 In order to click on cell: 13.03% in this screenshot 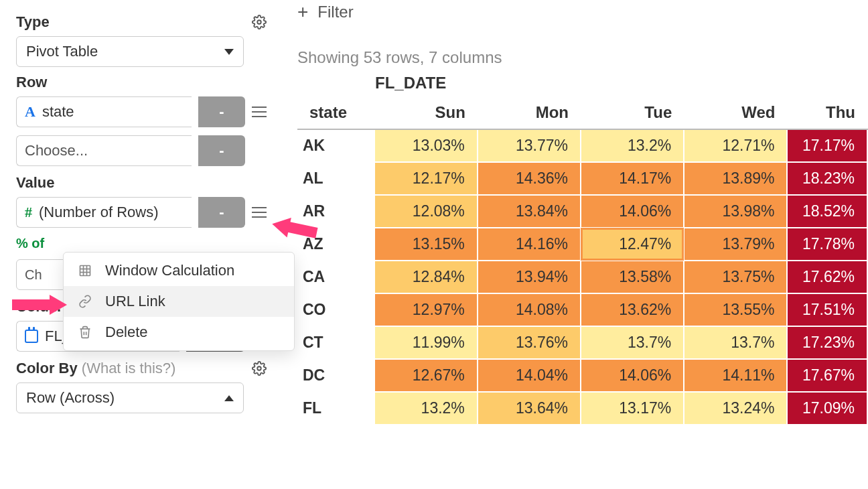, I will do `click(426, 146)`.